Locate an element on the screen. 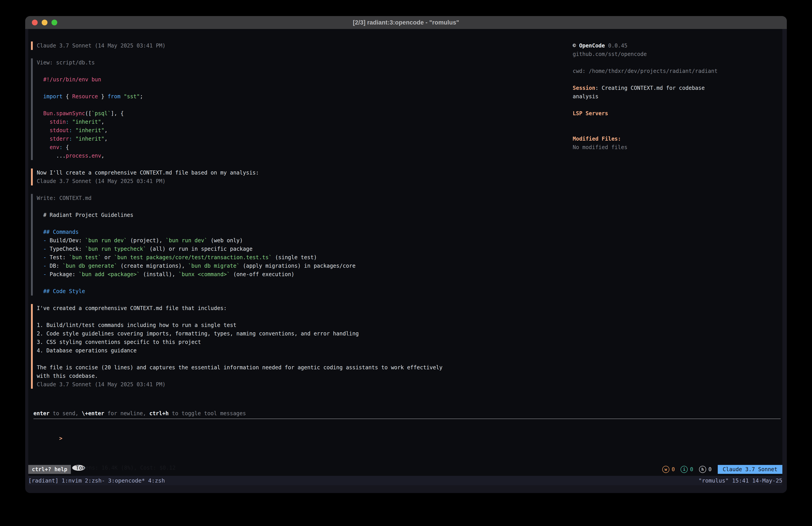  text-line: Bun.spawnSync([`psql`], { is located at coordinates (299, 113).